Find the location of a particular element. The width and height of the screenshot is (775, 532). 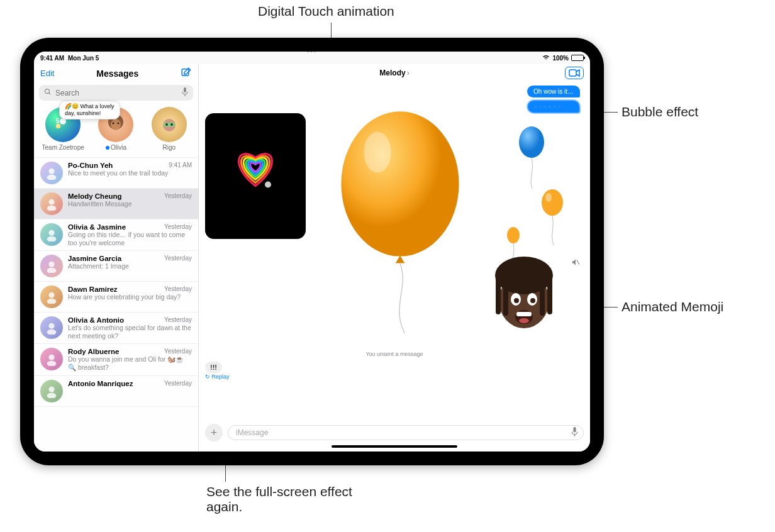

conversation-item: Dawn Ramirez Yesterday How are you celeb… is located at coordinates (116, 297).